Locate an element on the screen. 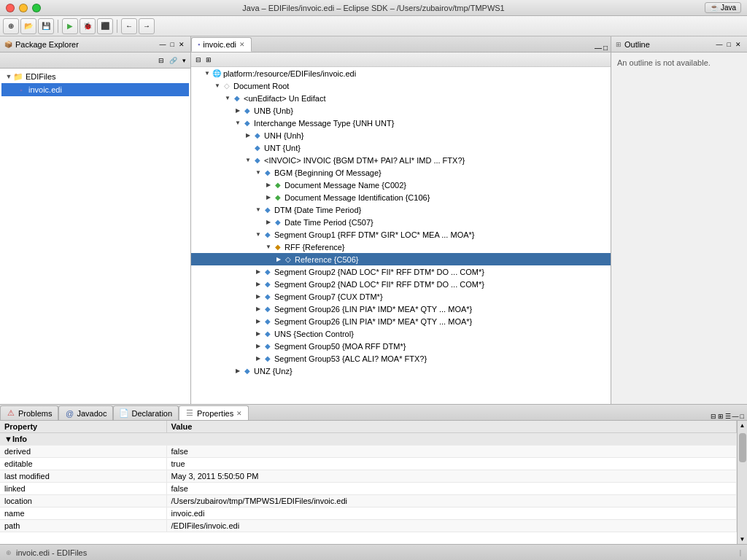  scrollbar-right: ▲ ▼ is located at coordinates (742, 483).